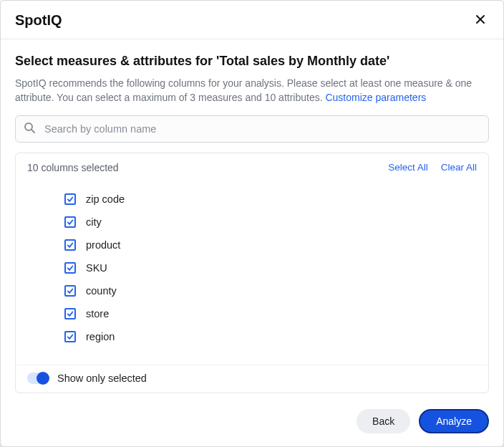 Image resolution: width=504 pixels, height=447 pixels. I want to click on column-row: county, so click(252, 291).